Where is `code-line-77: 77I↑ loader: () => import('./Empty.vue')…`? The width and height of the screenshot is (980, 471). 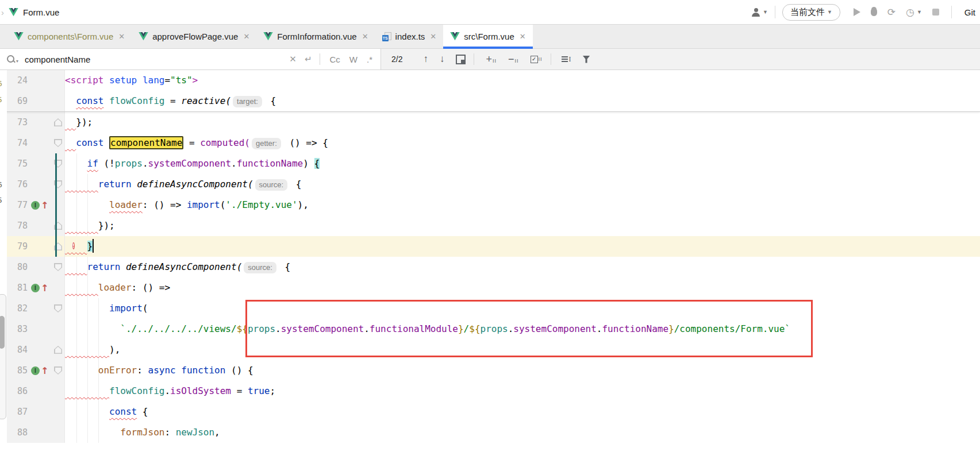 code-line-77: 77I↑ loader: () => import('./Empty.vue')… is located at coordinates (490, 205).